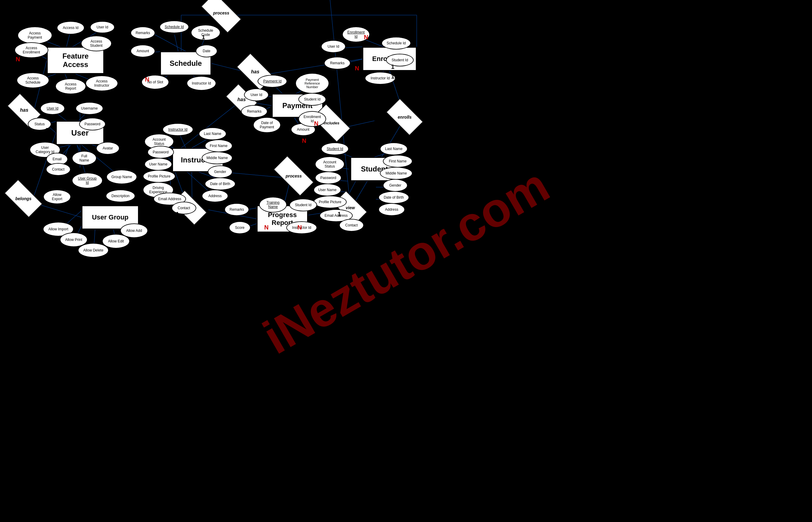  Describe the element at coordinates (316, 123) in the screenshot. I see `card-n-includes1: N` at that location.